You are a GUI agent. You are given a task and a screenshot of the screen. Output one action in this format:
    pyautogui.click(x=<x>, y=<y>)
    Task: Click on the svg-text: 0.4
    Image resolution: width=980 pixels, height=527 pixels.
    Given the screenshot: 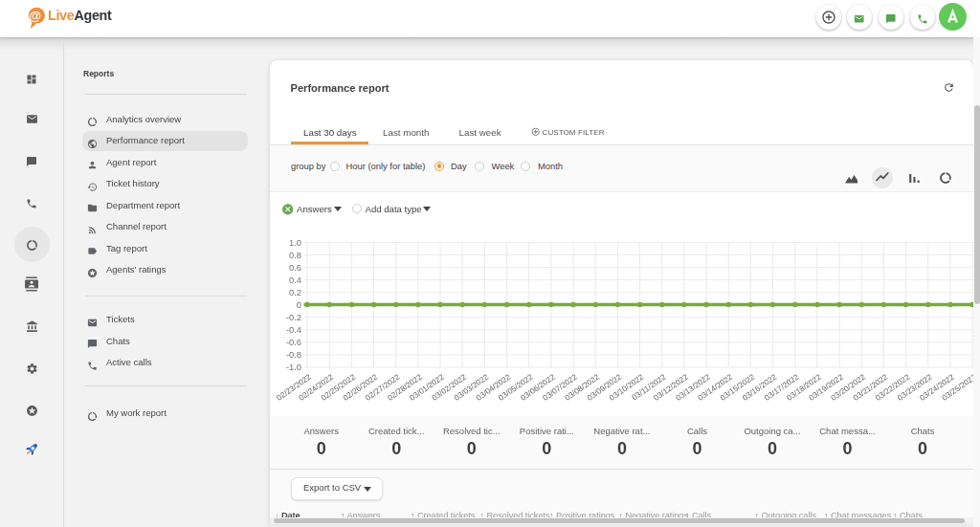 What is the action you would take?
    pyautogui.click(x=295, y=280)
    